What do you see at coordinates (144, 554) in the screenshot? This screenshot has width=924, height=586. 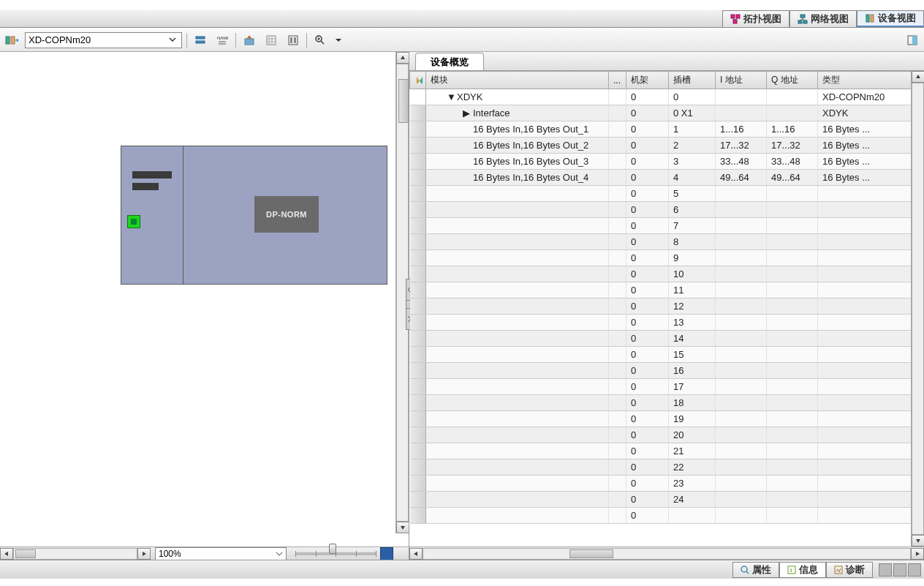 I see `scroll-right-button` at bounding box center [144, 554].